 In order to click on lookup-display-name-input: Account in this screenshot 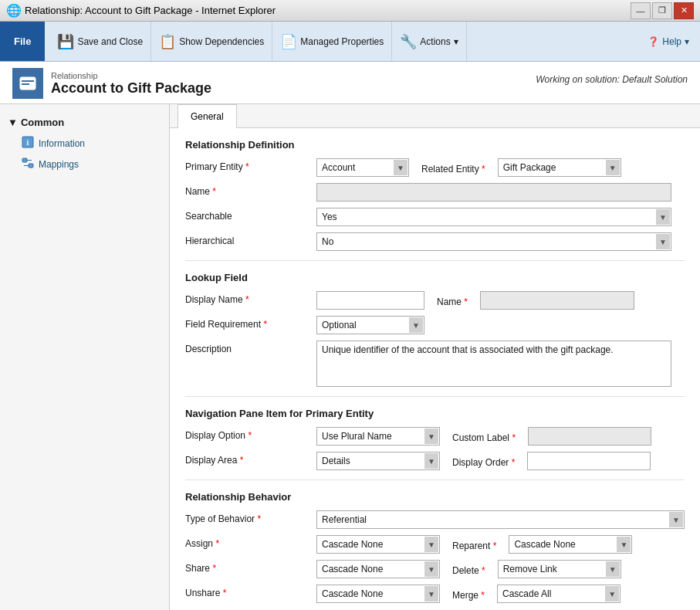, I will do `click(370, 300)`.